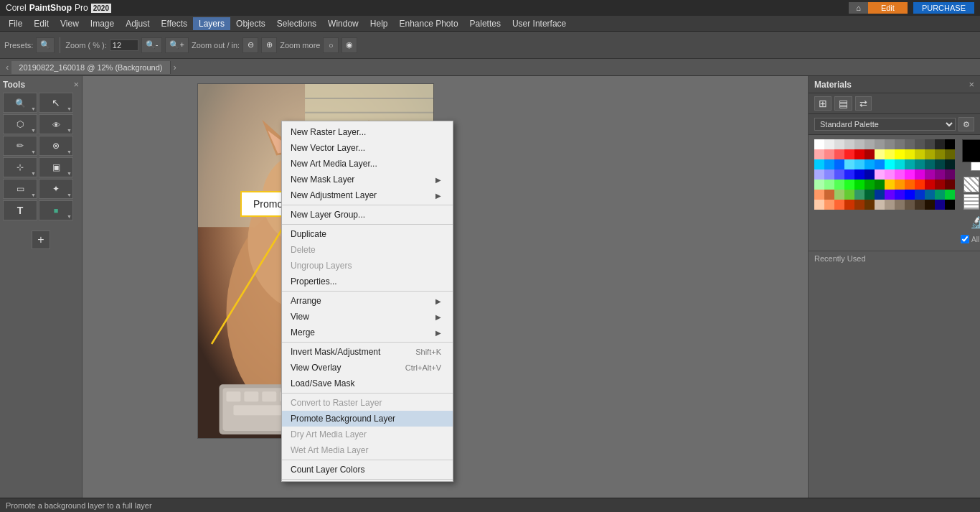 The height and width of the screenshot is (512, 980). I want to click on tools-close-button: ×, so click(76, 85).